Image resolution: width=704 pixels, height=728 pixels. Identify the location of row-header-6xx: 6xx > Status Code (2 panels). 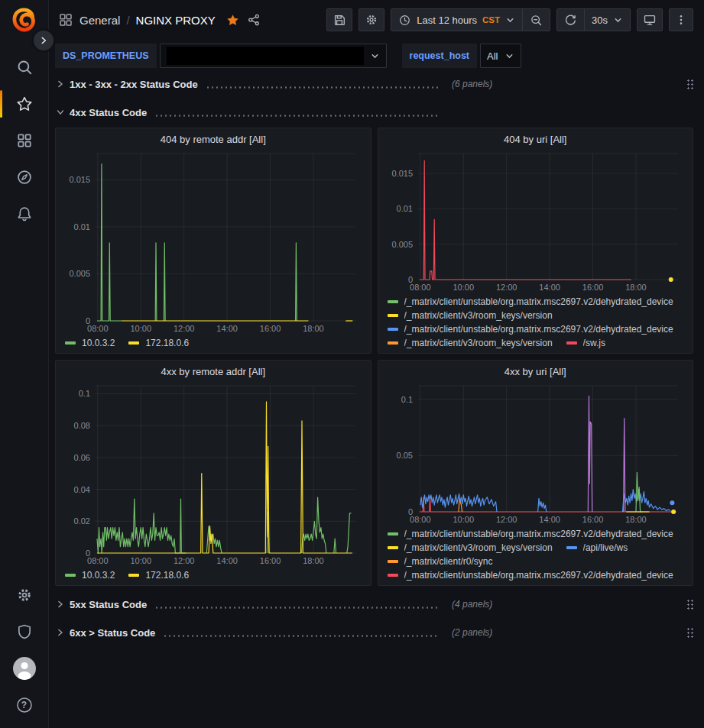
(375, 633).